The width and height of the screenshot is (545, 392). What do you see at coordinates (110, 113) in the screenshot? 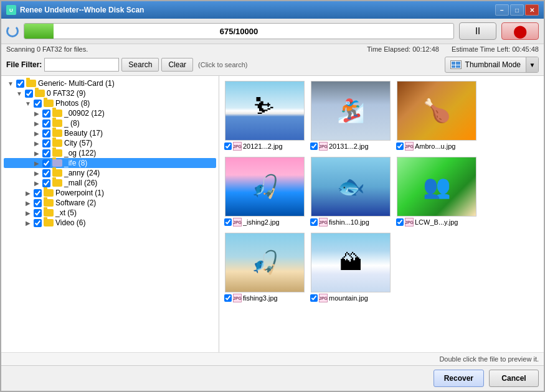
I see `tree-item-00902: ▶ _00902 (12)` at bounding box center [110, 113].